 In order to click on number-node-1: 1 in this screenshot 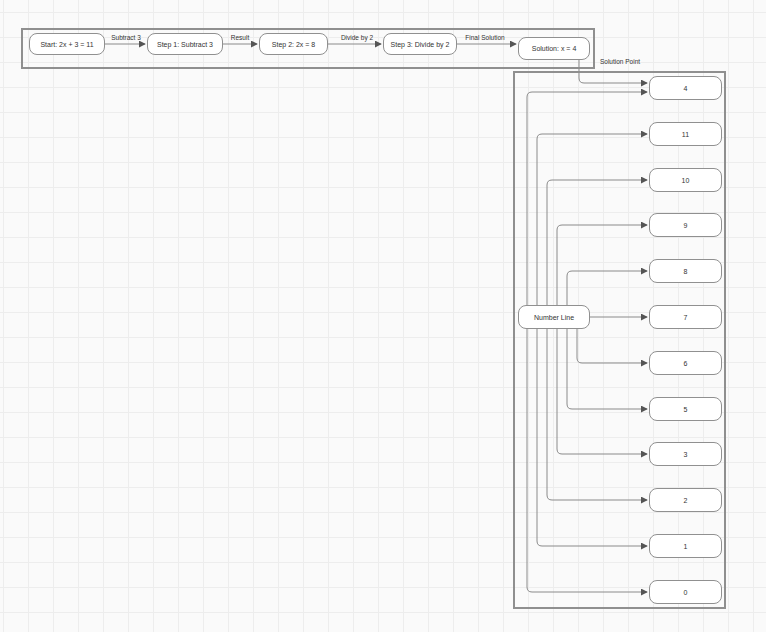, I will do `click(686, 546)`.